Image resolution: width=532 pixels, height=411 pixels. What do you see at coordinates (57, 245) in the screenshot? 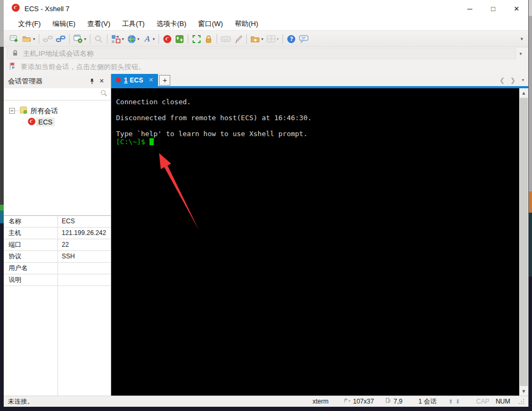
I see `table-row: 端口 22` at bounding box center [57, 245].